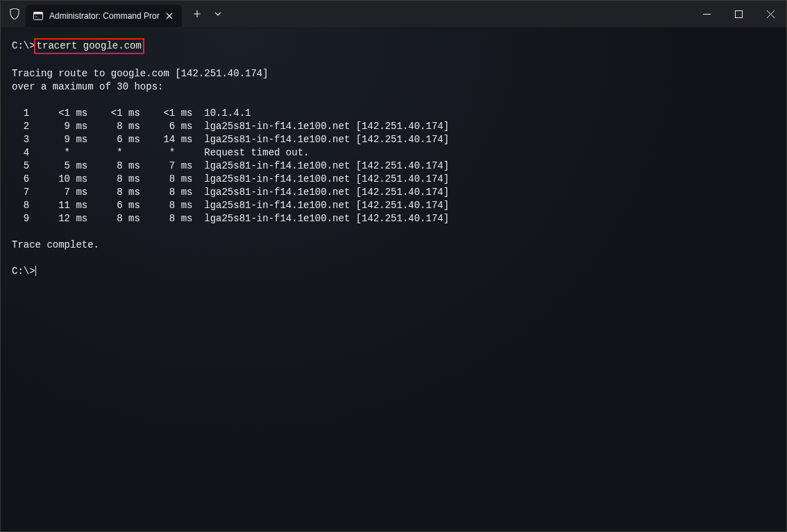  What do you see at coordinates (56, 245) in the screenshot?
I see `trace-complete: Trace complete.` at bounding box center [56, 245].